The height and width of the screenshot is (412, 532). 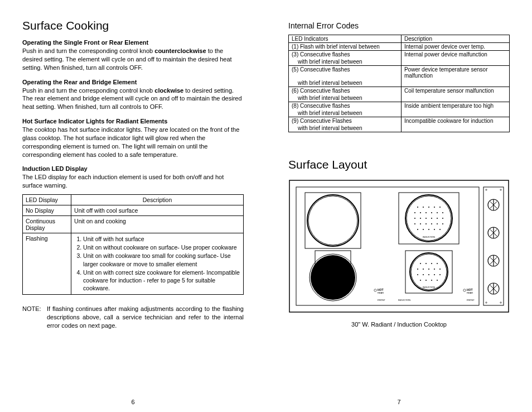 I want to click on subhead-bridge-element: Operating the Rear and Bridge Element, so click(x=133, y=82).